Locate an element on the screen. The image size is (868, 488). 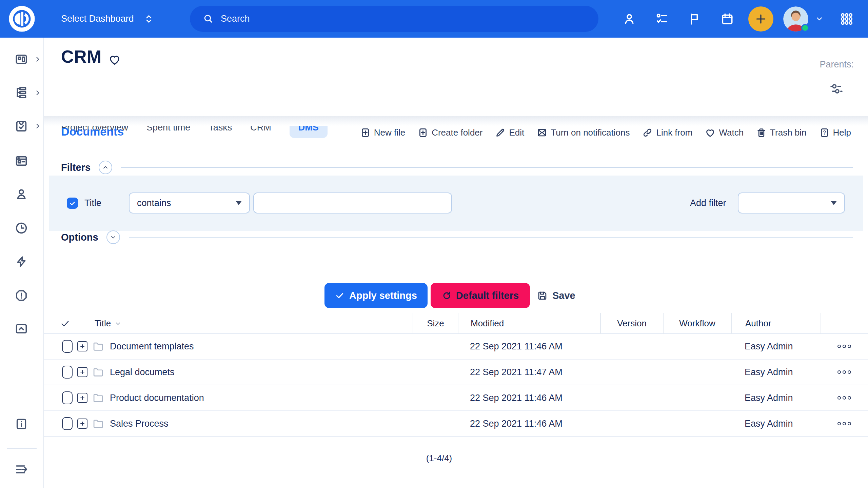
refresh-icon is located at coordinates (447, 296).